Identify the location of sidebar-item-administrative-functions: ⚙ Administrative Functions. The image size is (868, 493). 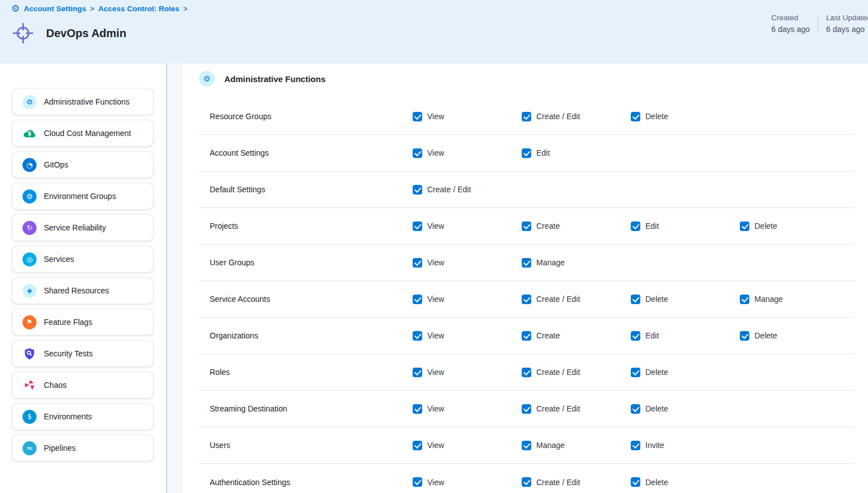
(83, 102).